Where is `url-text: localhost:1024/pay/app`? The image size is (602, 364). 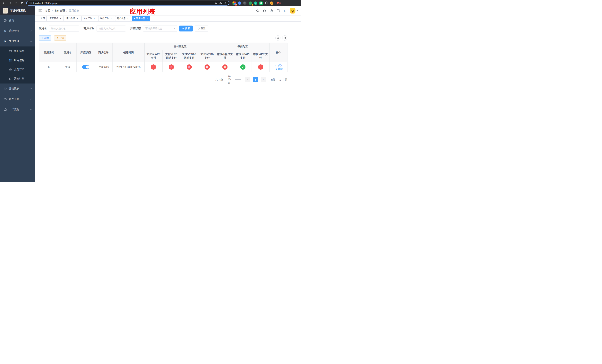
url-text: localhost:1024/pay/app is located at coordinates (123, 3).